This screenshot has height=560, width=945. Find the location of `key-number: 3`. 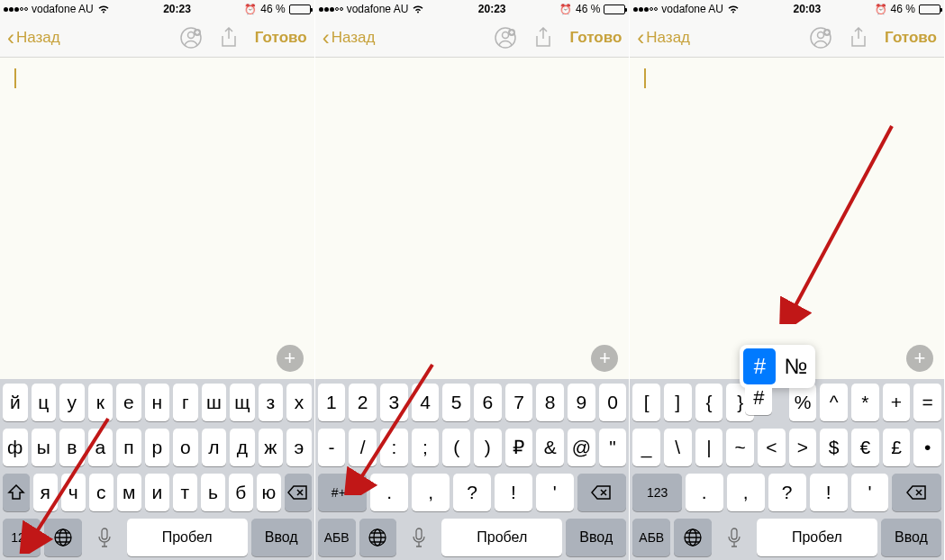

key-number: 3 is located at coordinates (395, 402).